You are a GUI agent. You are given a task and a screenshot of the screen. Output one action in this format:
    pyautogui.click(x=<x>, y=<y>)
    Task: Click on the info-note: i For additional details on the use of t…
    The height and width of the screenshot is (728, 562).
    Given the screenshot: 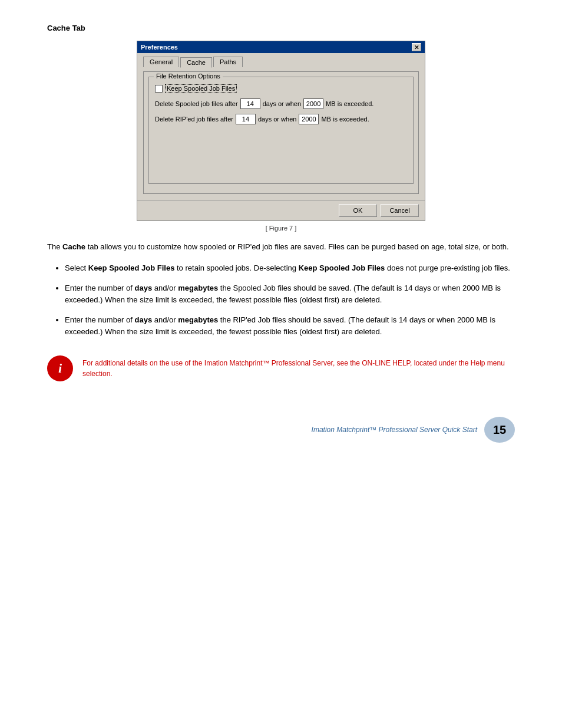 What is the action you would take?
    pyautogui.click(x=281, y=368)
    